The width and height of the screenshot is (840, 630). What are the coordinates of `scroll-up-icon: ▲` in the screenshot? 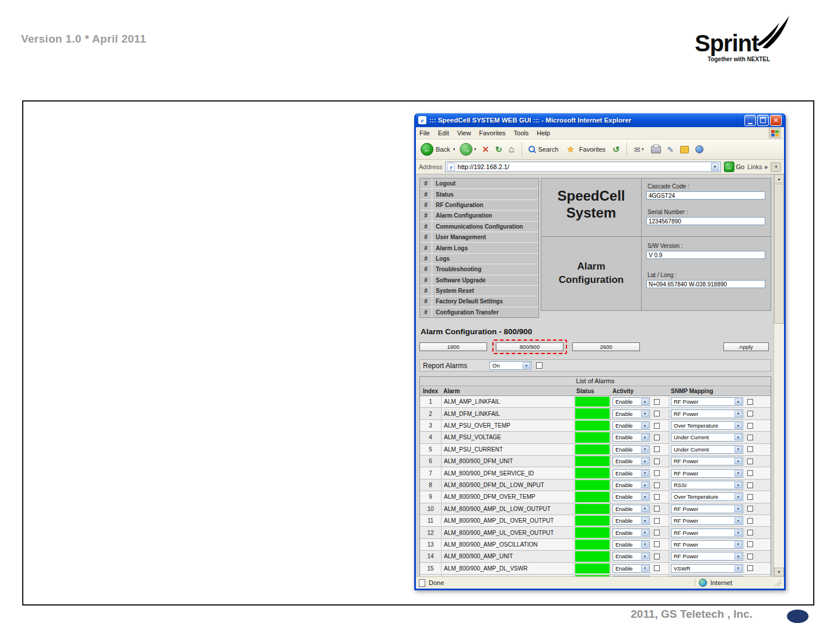 It's located at (779, 178).